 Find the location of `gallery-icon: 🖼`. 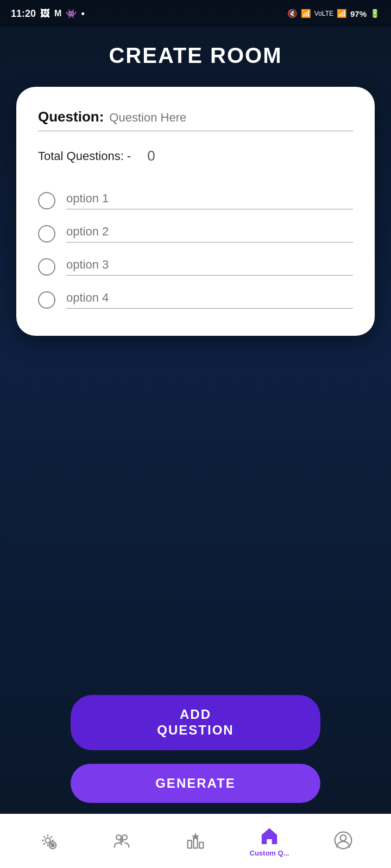

gallery-icon: 🖼 is located at coordinates (45, 14).